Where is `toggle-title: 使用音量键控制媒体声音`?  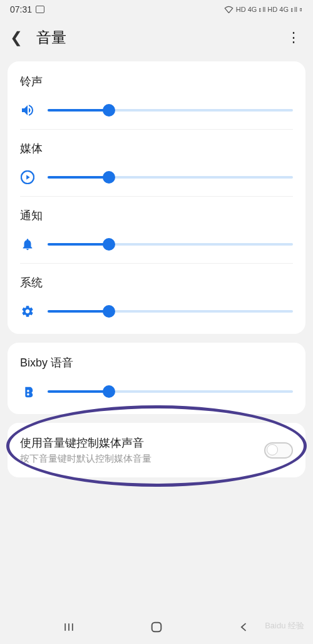
toggle-title: 使用音量键控制媒体声音 is located at coordinates (142, 443).